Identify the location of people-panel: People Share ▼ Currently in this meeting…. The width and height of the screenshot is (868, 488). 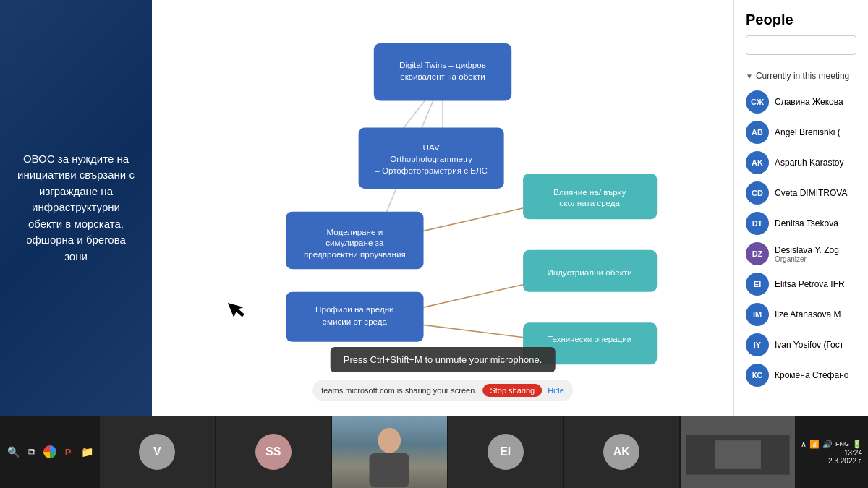
(801, 208).